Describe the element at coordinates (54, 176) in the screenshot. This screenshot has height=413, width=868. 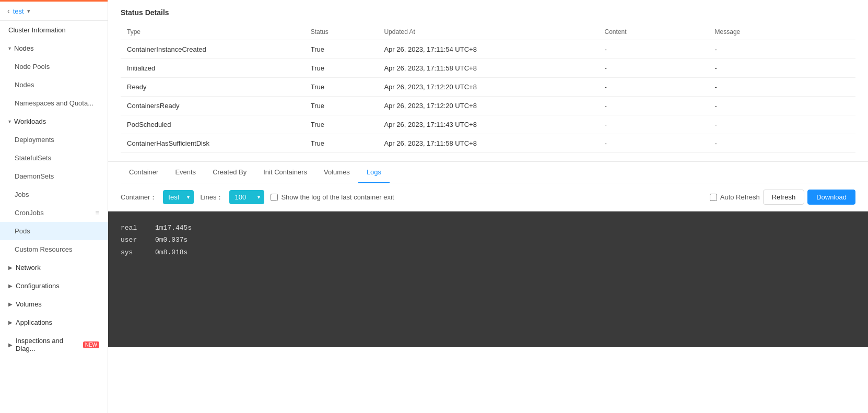
I see `sidebar-item-daemonsets: DaemonSets` at that location.